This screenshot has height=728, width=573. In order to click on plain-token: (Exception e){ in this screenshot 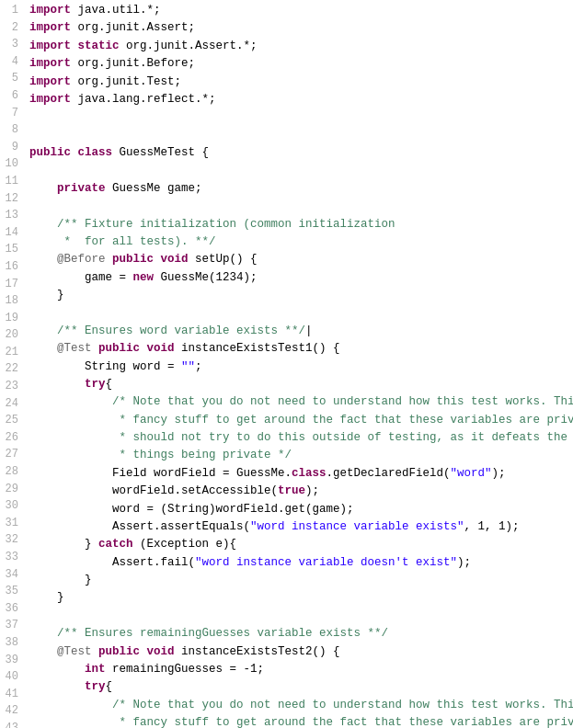, I will do `click(186, 544)`.